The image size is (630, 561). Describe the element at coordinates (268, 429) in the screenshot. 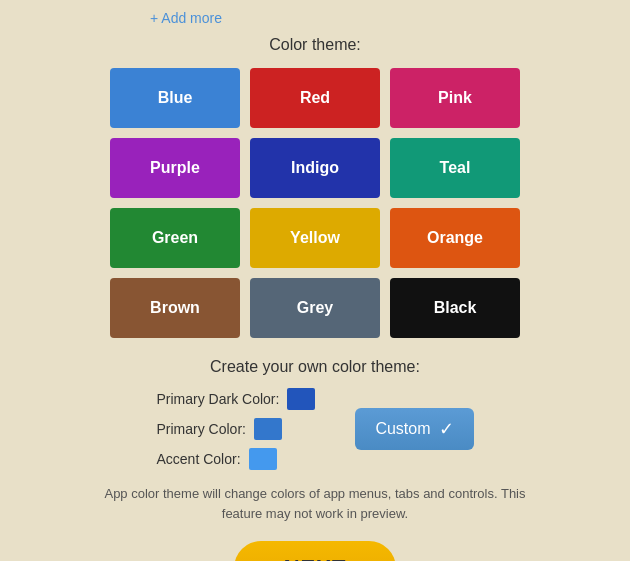

I see `primary-color-swatch` at that location.